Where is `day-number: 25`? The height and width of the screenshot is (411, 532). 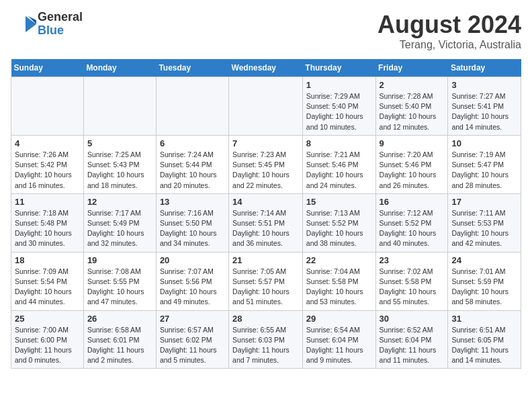 day-number: 25 is located at coordinates (47, 318).